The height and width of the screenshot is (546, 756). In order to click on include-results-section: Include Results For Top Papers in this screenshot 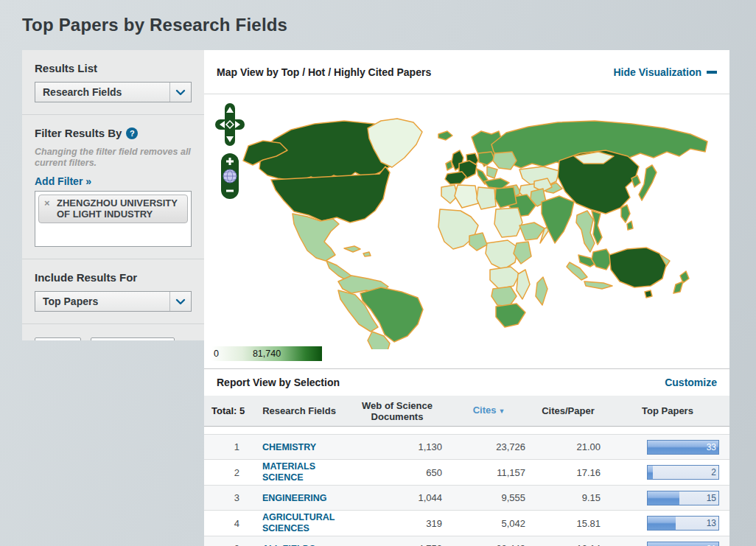, I will do `click(113, 292)`.